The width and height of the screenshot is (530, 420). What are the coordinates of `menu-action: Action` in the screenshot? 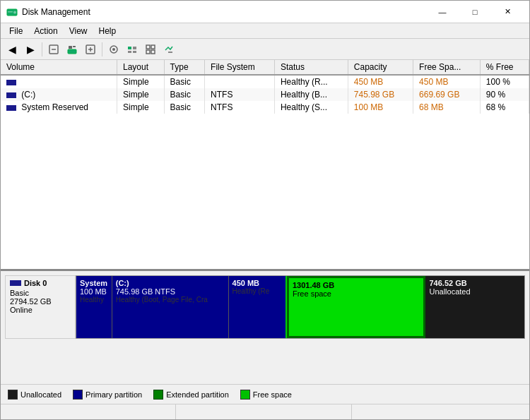 It's located at (45, 31).